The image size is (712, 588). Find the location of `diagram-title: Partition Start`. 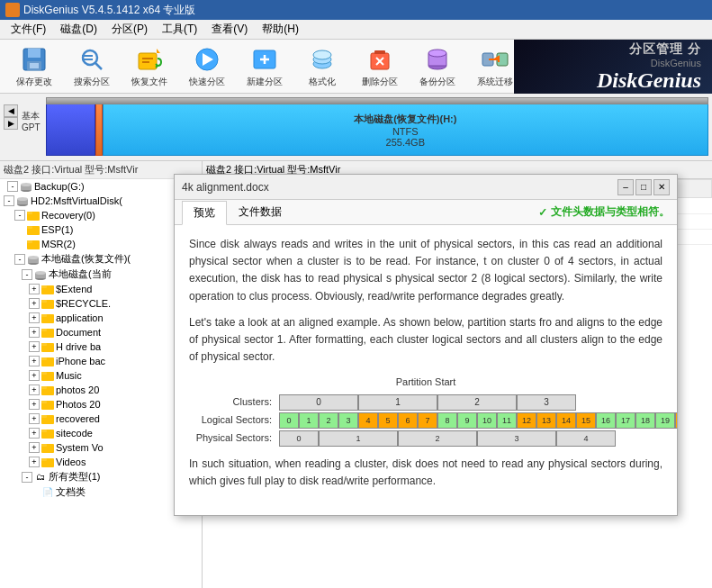

diagram-title: Partition Start is located at coordinates (426, 383).